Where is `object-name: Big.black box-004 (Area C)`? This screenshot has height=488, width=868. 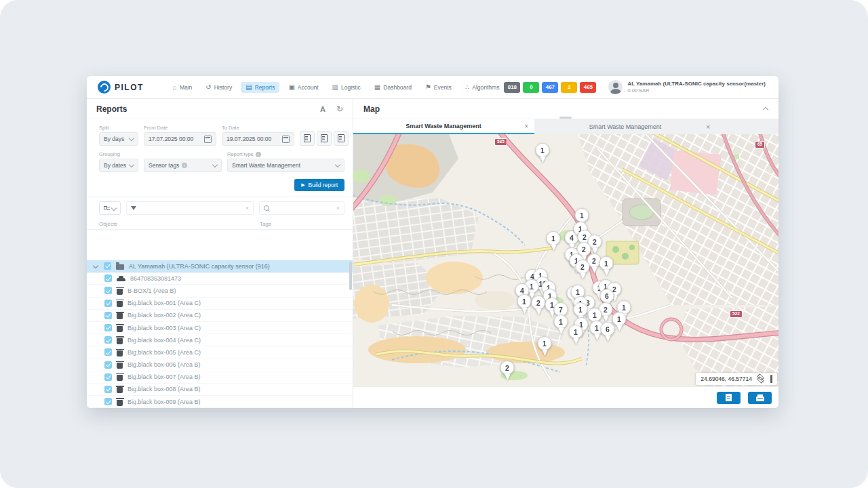
object-name: Big.black box-004 (Area C) is located at coordinates (164, 340).